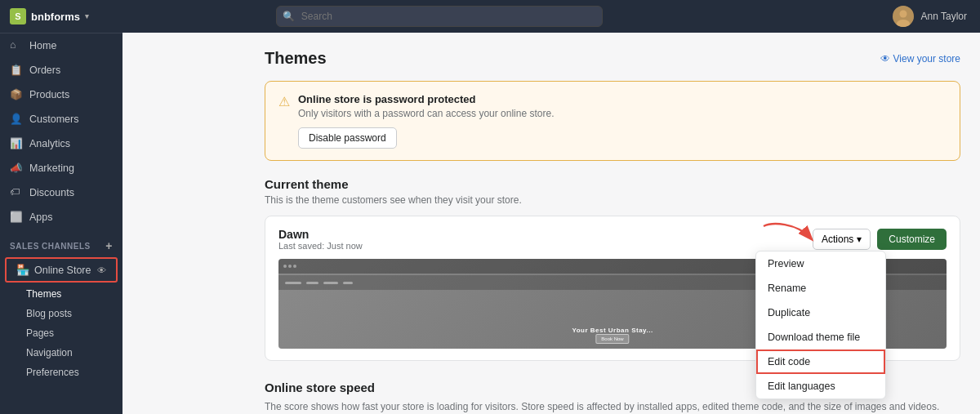  Describe the element at coordinates (61, 372) in the screenshot. I see `sidebar-subitem-preferences: Preferences` at that location.